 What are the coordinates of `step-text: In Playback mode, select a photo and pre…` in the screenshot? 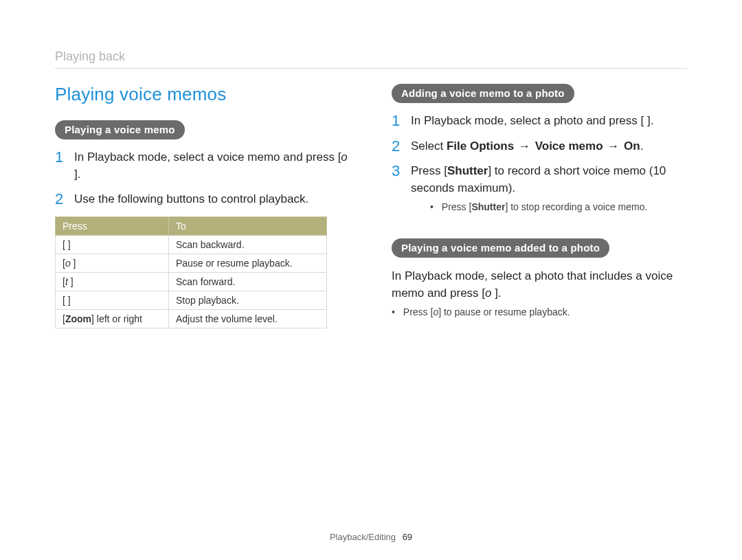 It's located at (549, 121).